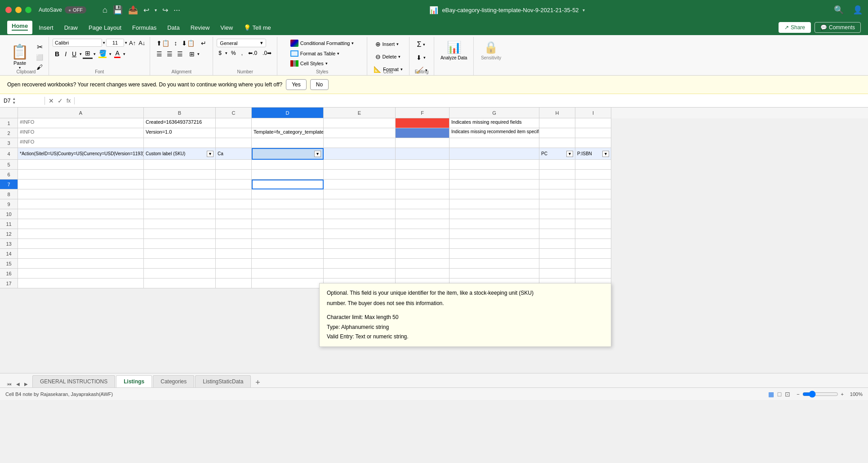 The width and height of the screenshot is (868, 463). What do you see at coordinates (81, 123) in the screenshot?
I see `cell-A1: #INFO` at bounding box center [81, 123].